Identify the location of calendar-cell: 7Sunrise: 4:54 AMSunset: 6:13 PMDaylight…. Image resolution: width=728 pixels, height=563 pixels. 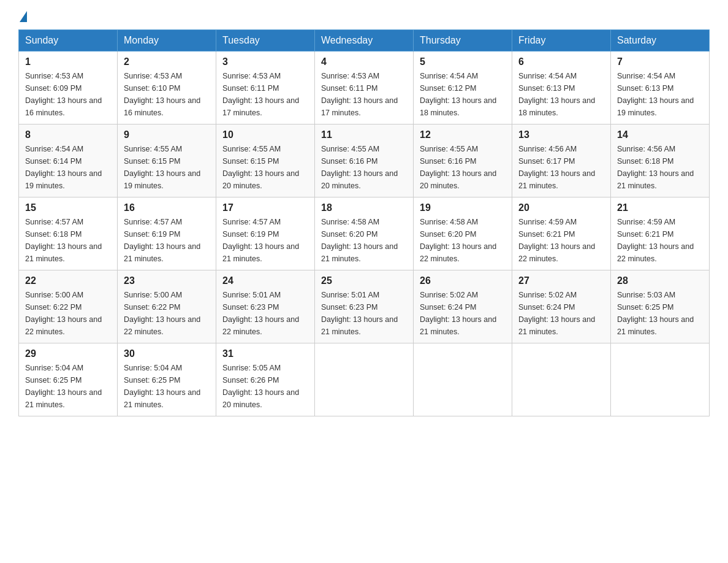
(661, 88).